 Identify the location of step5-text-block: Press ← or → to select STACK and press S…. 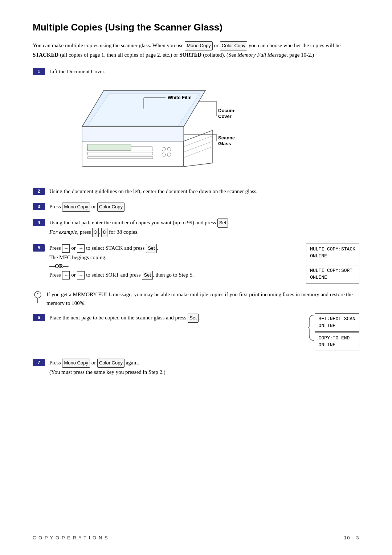
(171, 262).